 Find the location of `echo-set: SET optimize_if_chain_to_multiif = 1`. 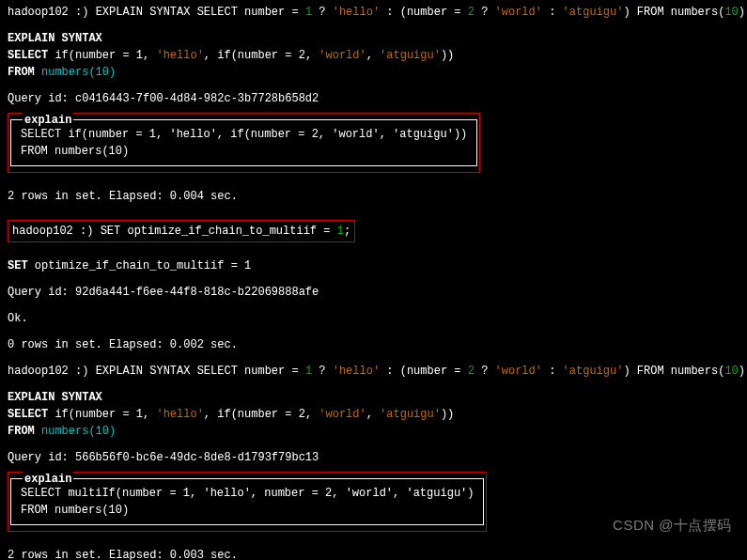

echo-set: SET optimize_if_chain_to_multiif = 1 is located at coordinates (374, 266).